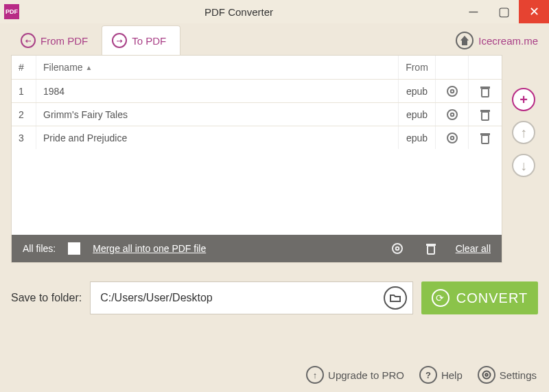 The width and height of the screenshot is (549, 392). I want to click on header-filename-label: Filename, so click(63, 67).